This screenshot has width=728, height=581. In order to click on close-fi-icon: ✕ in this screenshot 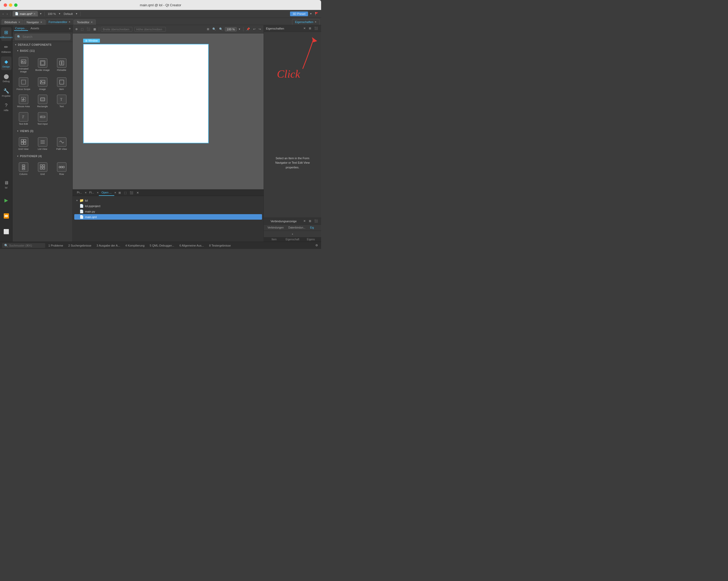, I will do `click(98, 193)`.